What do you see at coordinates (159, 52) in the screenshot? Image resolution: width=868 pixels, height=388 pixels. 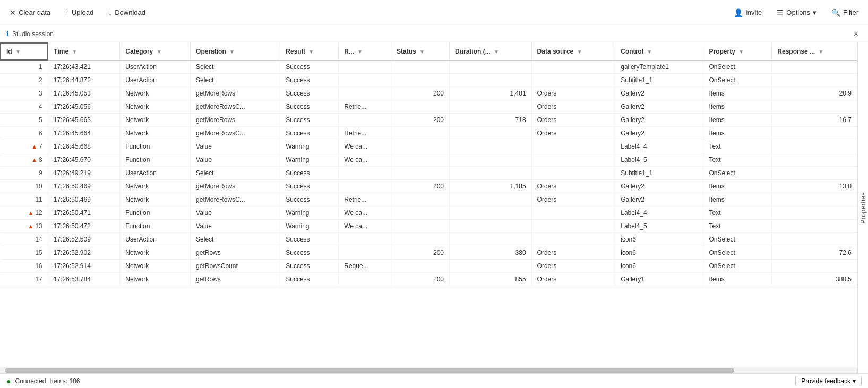 I see `sort-icon-category: ▼` at bounding box center [159, 52].